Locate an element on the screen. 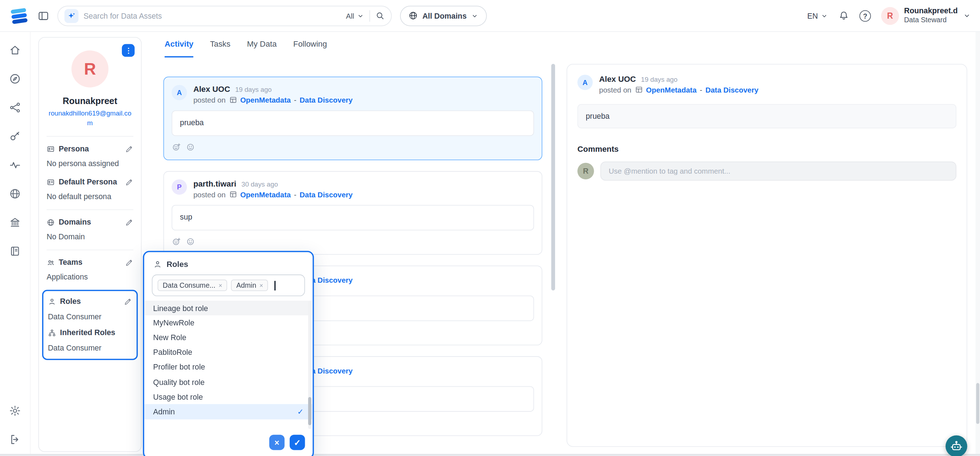 The width and height of the screenshot is (980, 456). search-input is located at coordinates (212, 16).